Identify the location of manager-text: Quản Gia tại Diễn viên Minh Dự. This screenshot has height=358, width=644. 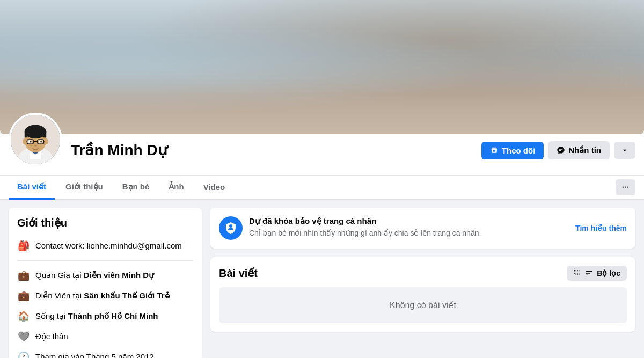
(94, 275).